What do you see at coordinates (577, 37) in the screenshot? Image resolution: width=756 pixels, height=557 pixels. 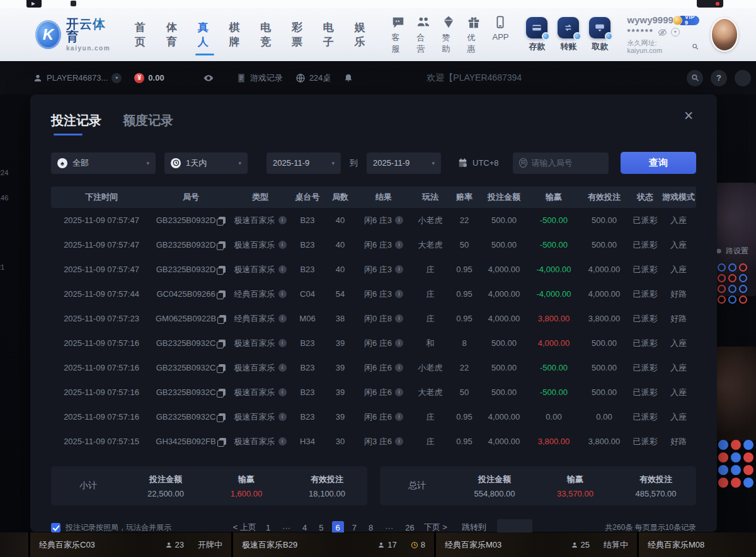 I see `wallet-badge-icon` at bounding box center [577, 37].